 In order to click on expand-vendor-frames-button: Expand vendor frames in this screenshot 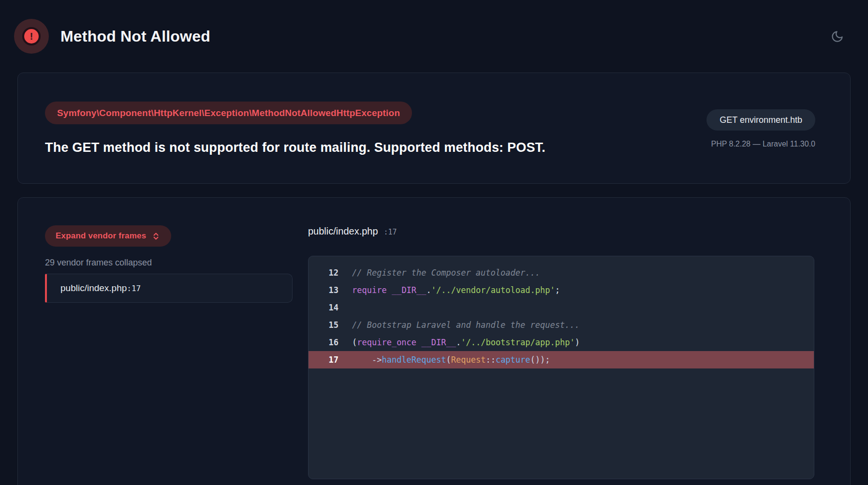, I will do `click(108, 236)`.